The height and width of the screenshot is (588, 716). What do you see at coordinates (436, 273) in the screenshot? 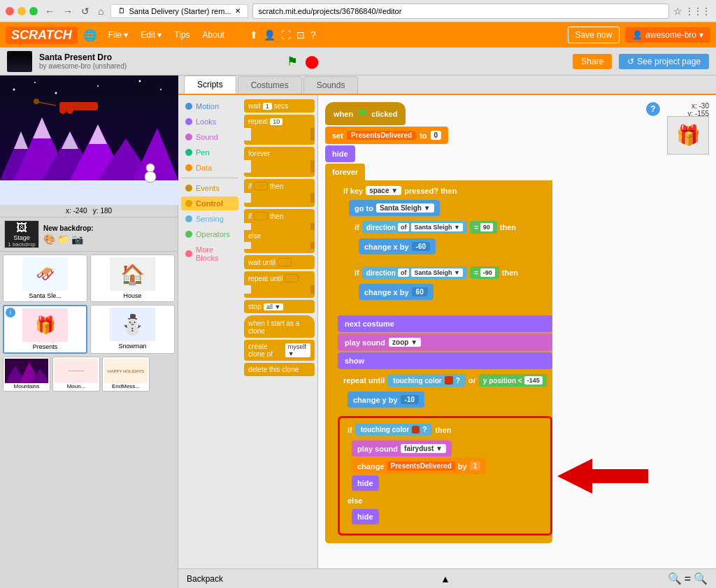
I see `block-if-dir-90: if direction of Santa Sleigh ▼ = -90 the…` at bounding box center [436, 273].